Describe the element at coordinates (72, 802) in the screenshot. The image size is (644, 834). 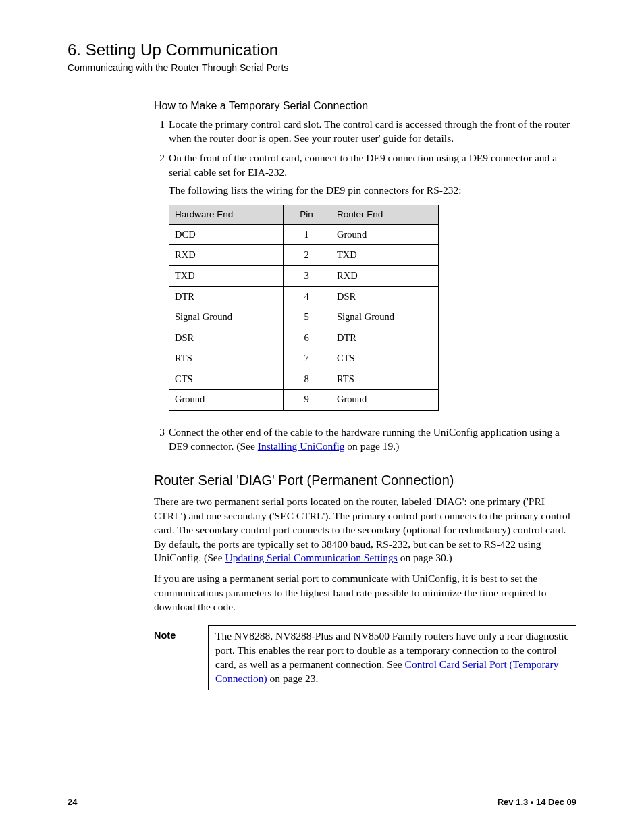
I see `page-number: 24` at that location.